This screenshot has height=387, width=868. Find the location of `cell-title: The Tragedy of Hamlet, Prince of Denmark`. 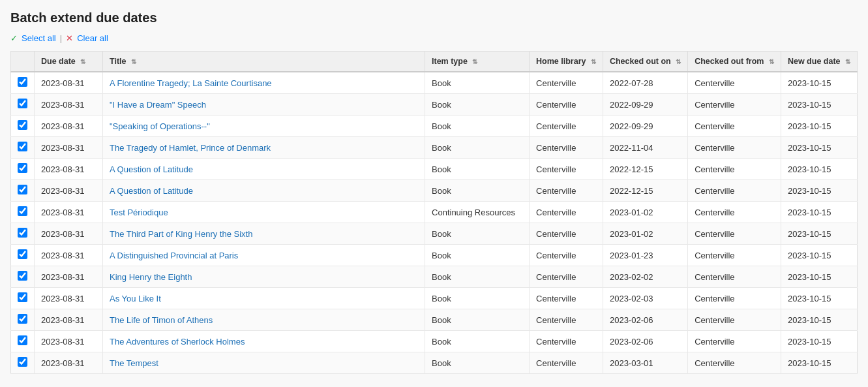

cell-title: The Tragedy of Hamlet, Prince of Denmark is located at coordinates (264, 147).